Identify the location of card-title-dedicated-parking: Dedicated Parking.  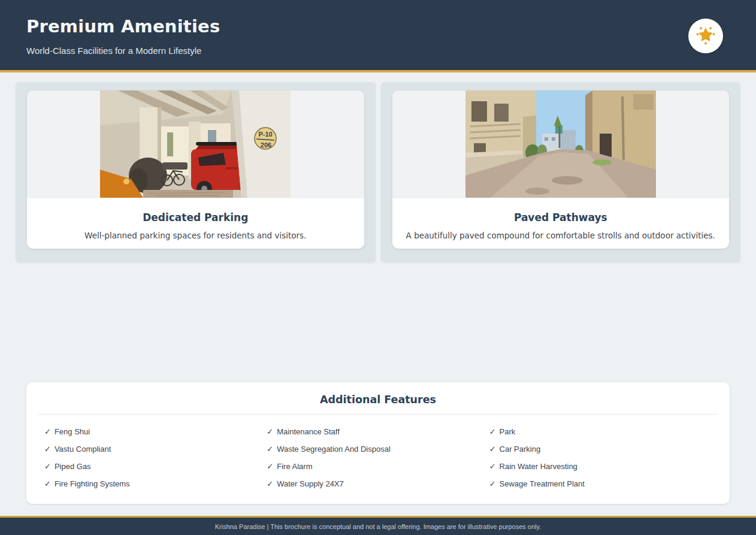
(195, 217).